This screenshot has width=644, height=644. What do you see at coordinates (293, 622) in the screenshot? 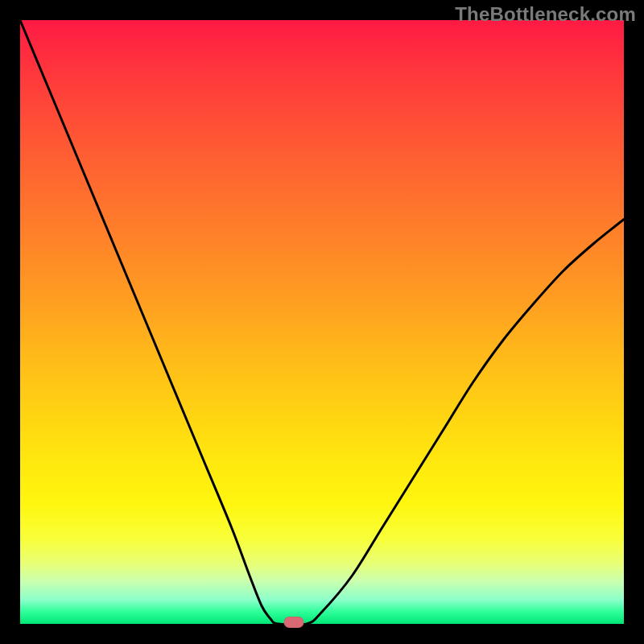
I see `minimum-marker` at bounding box center [293, 622].